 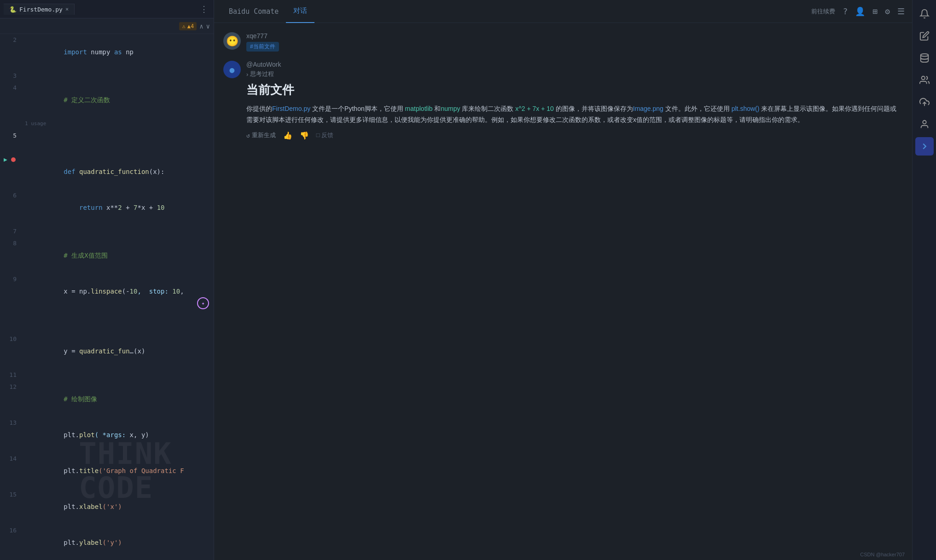 What do you see at coordinates (208, 26) in the screenshot?
I see `arrow-down-toolbar-icon: ∨` at bounding box center [208, 26].